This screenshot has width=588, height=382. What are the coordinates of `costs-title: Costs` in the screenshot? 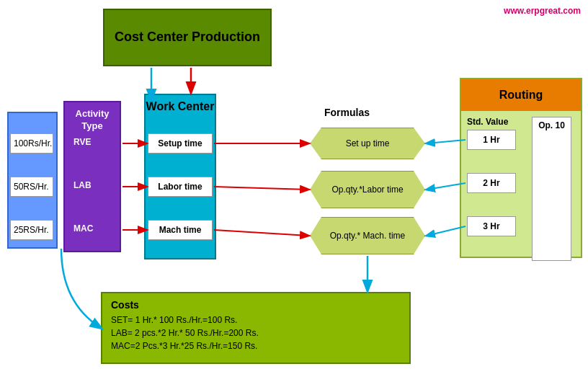 It's located at (256, 305).